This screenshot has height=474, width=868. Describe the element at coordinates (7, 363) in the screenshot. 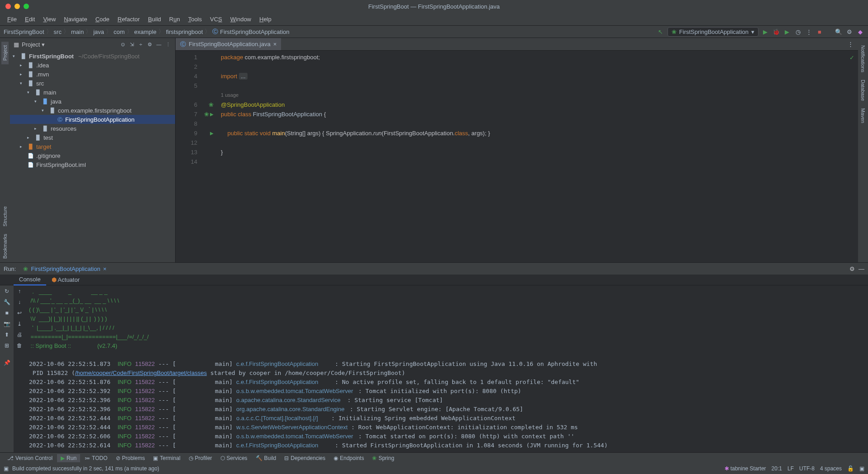

I see `pin-icon: 📌` at that location.